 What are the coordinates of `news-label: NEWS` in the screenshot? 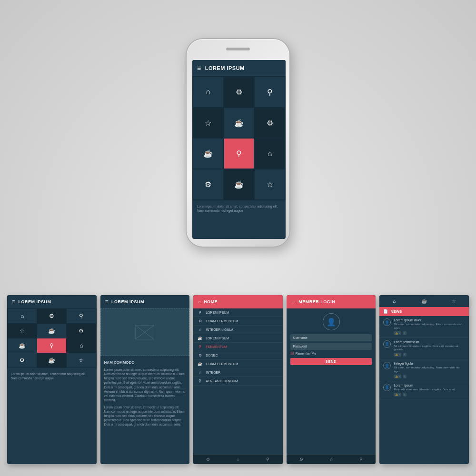 It's located at (396, 311).